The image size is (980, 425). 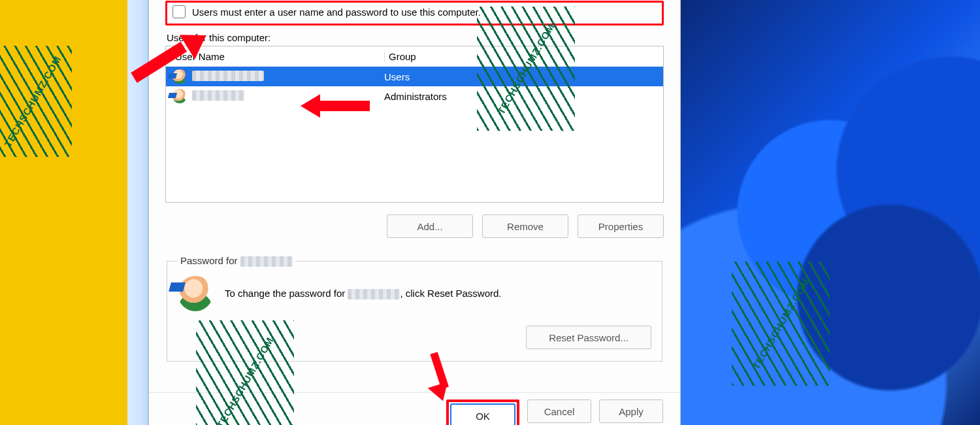 What do you see at coordinates (525, 226) in the screenshot?
I see `remove-button: Remove` at bounding box center [525, 226].